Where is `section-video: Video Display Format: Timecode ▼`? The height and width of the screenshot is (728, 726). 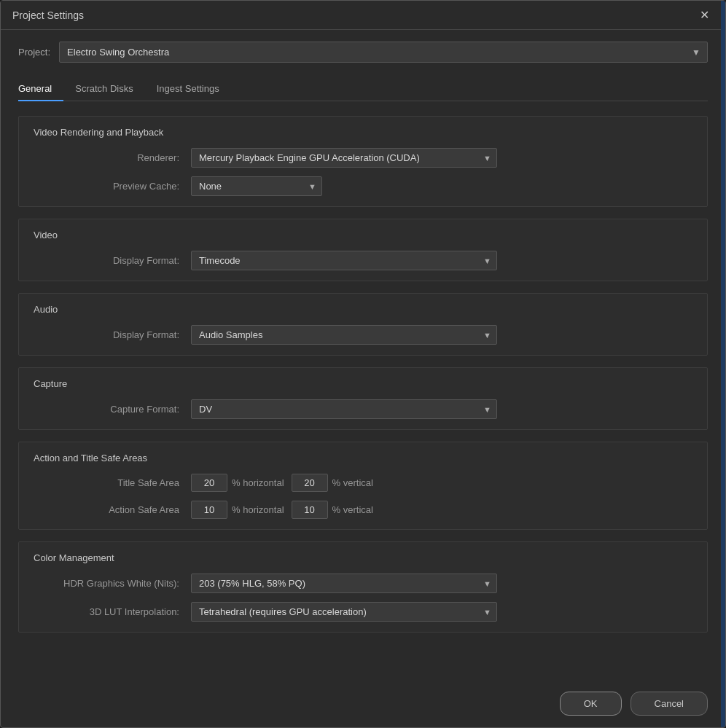 section-video: Video Display Format: Timecode ▼ is located at coordinates (363, 250).